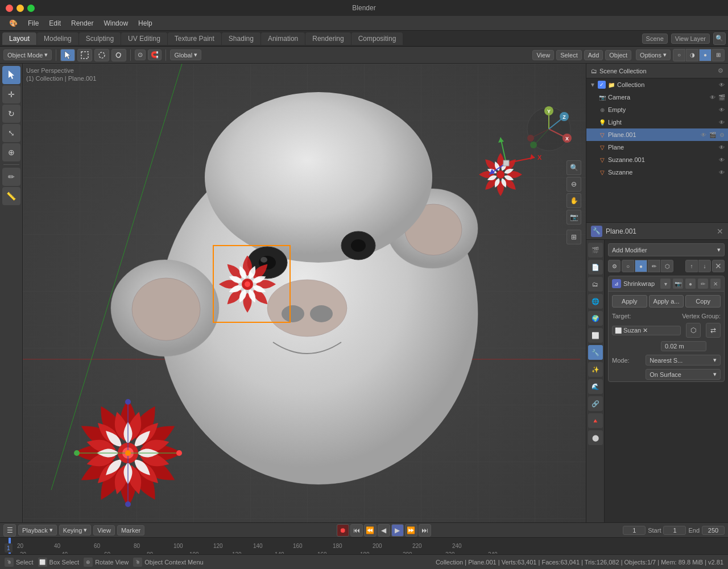  Describe the element at coordinates (693, 330) in the screenshot. I see `vertex-group-input: ⬡` at that location.